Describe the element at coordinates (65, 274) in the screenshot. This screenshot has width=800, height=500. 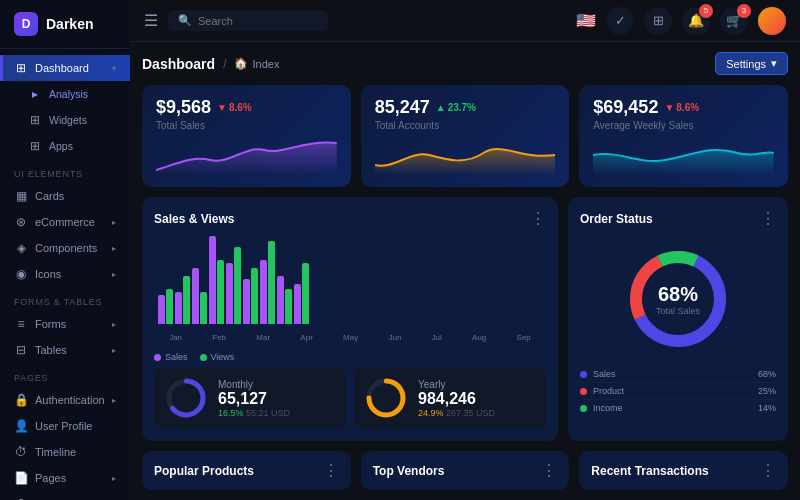
I see `sidebar-item-icons: ◉ Icons ▸` at that location.